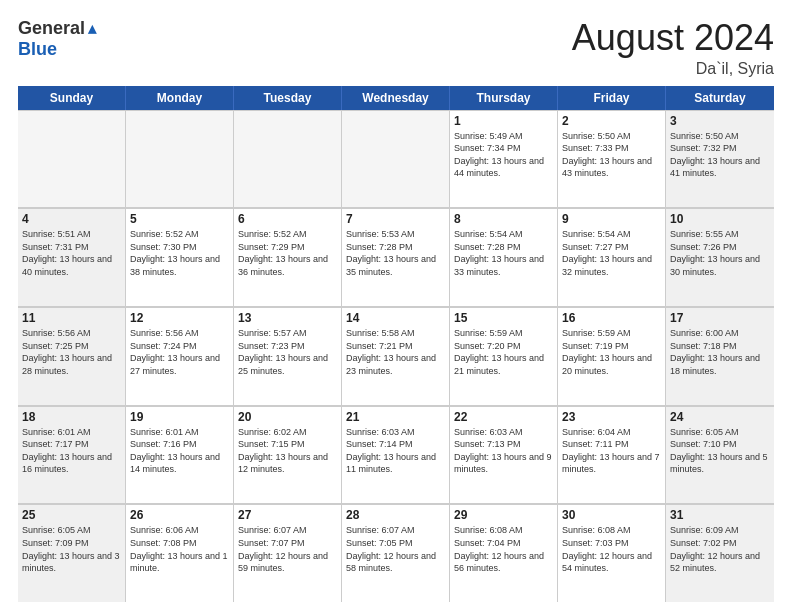 This screenshot has width=792, height=612. Describe the element at coordinates (504, 318) in the screenshot. I see `day-number: 15` at that location.